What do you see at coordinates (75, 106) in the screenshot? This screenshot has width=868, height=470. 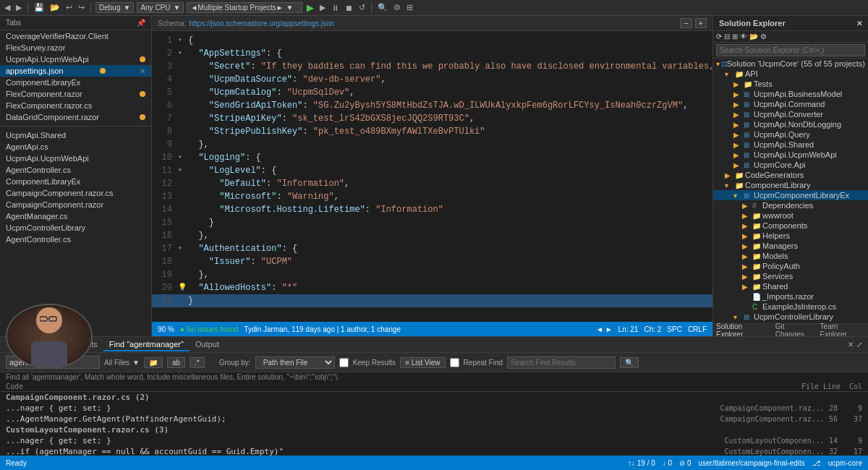 I see `tab-flex-component-cs: FlexComponent.razor.cs` at bounding box center [75, 106].